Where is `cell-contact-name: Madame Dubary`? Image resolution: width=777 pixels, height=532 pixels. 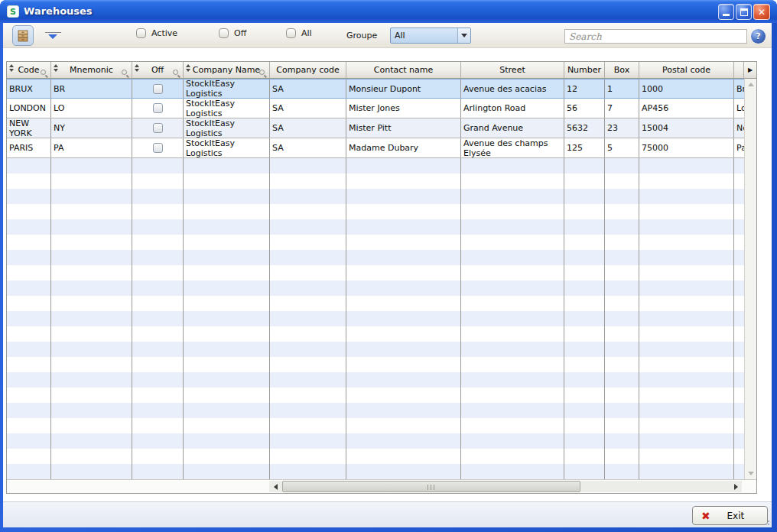 cell-contact-name: Madame Dubary is located at coordinates (404, 148).